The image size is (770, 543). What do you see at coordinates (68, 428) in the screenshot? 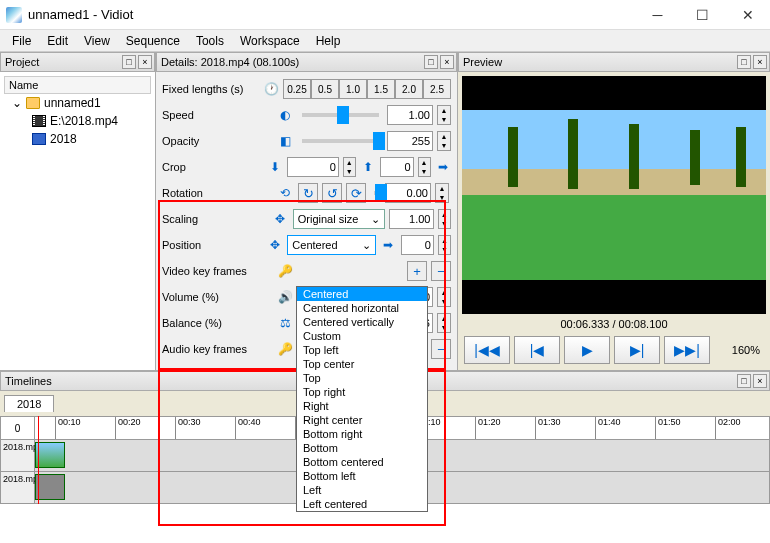
I see `tick-label: 00:10` at bounding box center [68, 428].